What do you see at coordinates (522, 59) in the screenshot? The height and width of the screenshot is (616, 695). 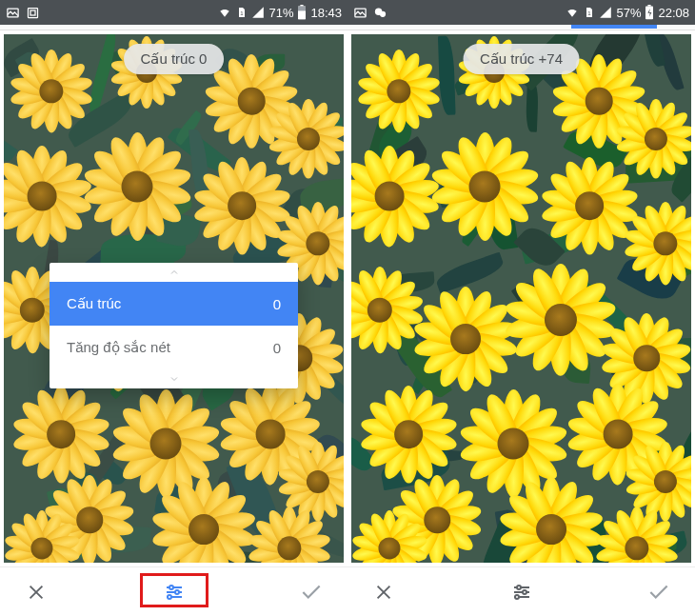 I see `adjustment-badge: Cấu trúc +74` at bounding box center [522, 59].